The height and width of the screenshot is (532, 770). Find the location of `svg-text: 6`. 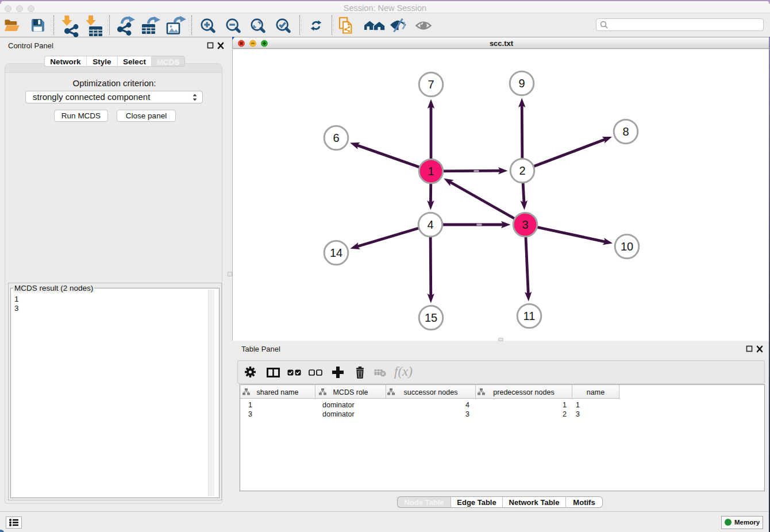

svg-text: 6 is located at coordinates (336, 138).